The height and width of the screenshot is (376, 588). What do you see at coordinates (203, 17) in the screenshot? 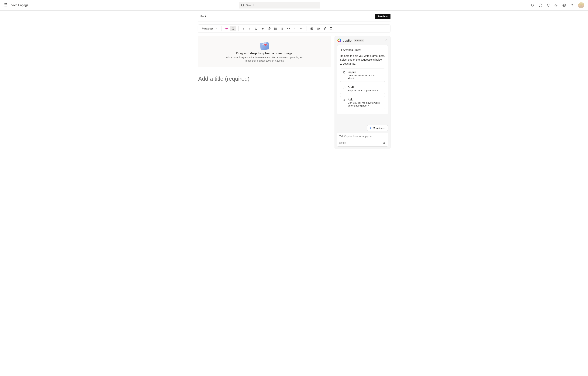
I see `back-button: Back` at bounding box center [203, 17].